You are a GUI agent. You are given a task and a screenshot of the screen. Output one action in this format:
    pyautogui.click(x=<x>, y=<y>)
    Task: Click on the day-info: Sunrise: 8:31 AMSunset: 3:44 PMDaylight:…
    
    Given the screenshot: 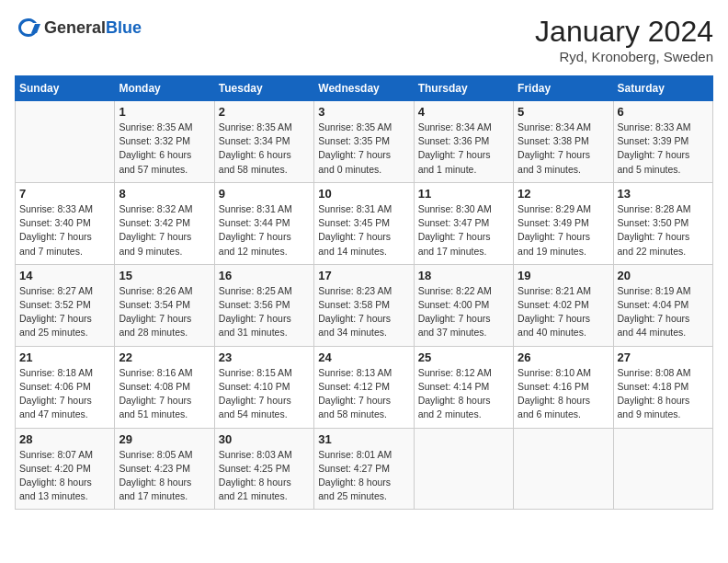 What is the action you would take?
    pyautogui.click(x=265, y=230)
    